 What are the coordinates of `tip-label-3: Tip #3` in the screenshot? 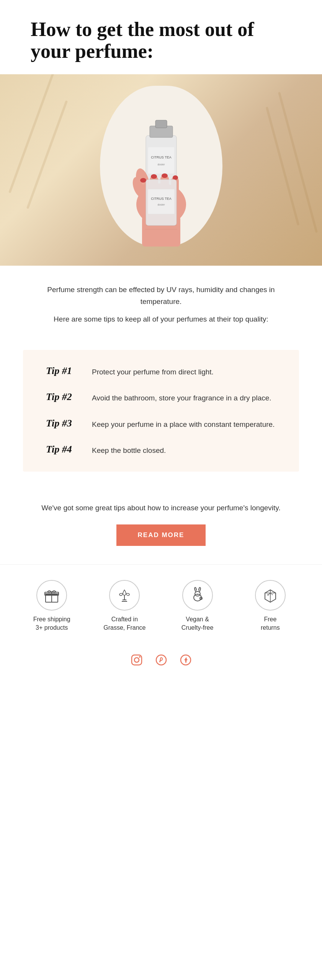 It's located at (69, 423).